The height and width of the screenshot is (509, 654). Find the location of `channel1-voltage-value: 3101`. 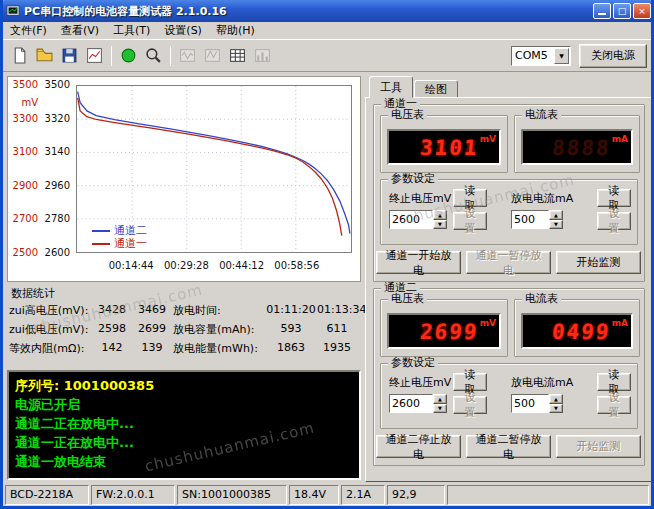

channel1-voltage-value: 3101 is located at coordinates (450, 148).